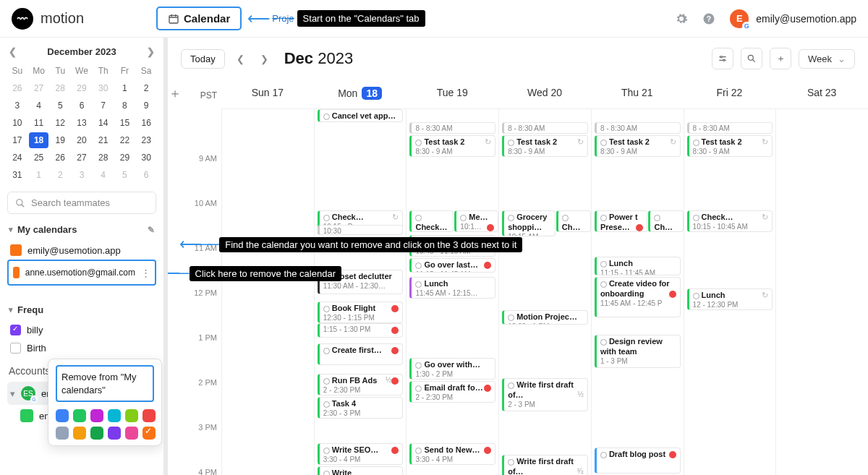 The width and height of the screenshot is (868, 475). Describe the element at coordinates (146, 140) in the screenshot. I see `minical-day: 23` at that location.